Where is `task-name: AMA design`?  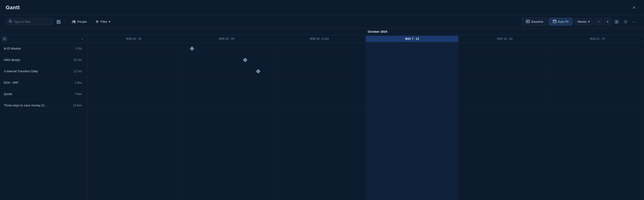 task-name: AMA design is located at coordinates (34, 60).